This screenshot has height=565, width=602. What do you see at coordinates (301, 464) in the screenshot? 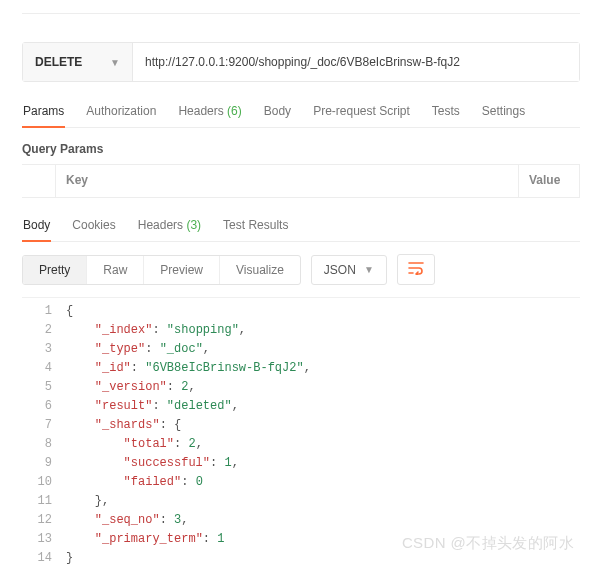
I see `code-line: 9 "successful": 1,` at bounding box center [301, 464].